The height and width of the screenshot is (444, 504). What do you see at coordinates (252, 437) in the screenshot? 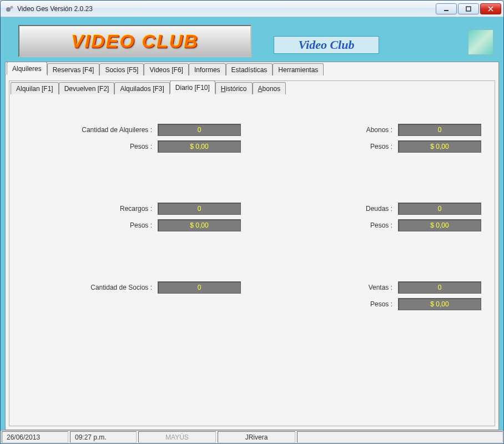
I see `statusbar: 26/06/2013 09:27 p.m. MAYÚS JRivera` at bounding box center [252, 437].